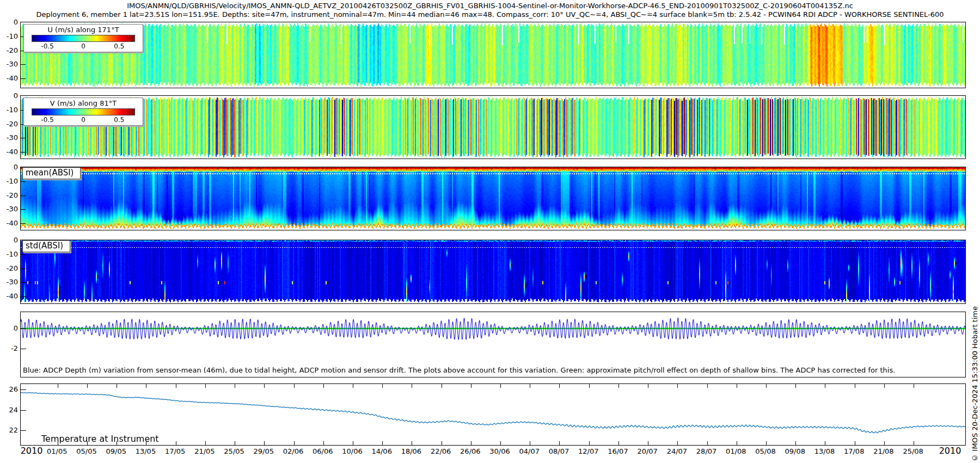 The width and height of the screenshot is (980, 463). What do you see at coordinates (46, 246) in the screenshot?
I see `std-absi-label: std(ABSI)` at bounding box center [46, 246].